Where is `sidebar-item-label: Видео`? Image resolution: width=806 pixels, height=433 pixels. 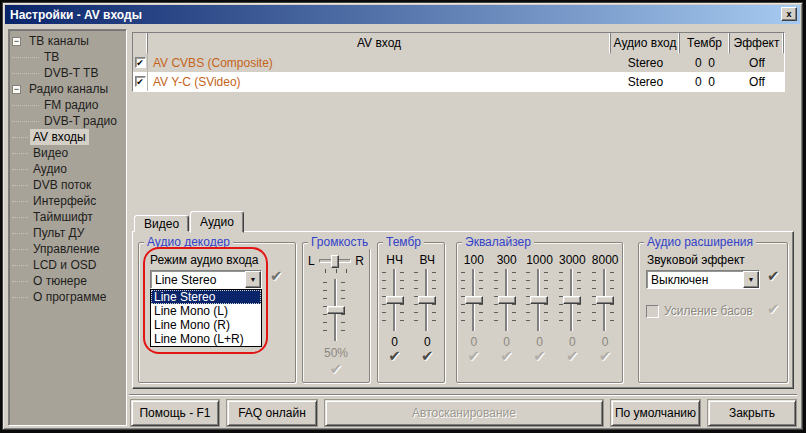 sidebar-item-label: Видео is located at coordinates (50, 153).